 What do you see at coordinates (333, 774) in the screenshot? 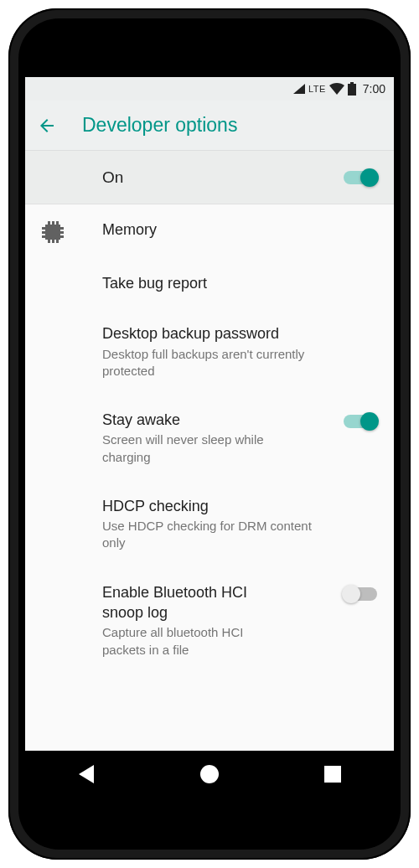
I see `nav-recents-button` at bounding box center [333, 774].